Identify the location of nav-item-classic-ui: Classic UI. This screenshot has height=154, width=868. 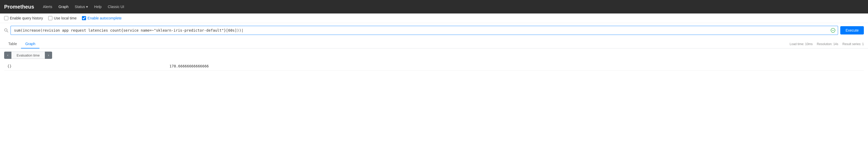
(116, 7).